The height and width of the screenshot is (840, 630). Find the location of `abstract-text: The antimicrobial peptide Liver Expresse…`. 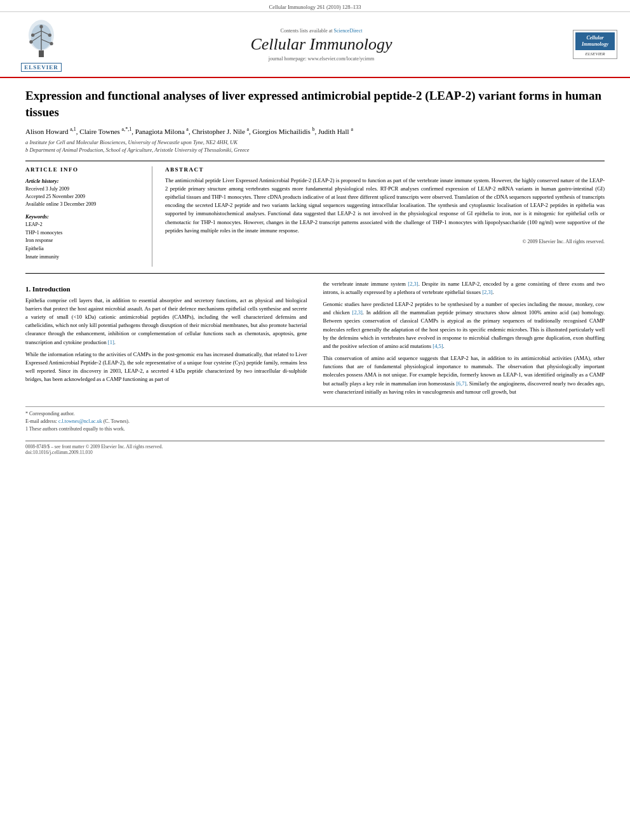

abstract-text: The antimicrobial peptide Liver Expresse… is located at coordinates (385, 206).